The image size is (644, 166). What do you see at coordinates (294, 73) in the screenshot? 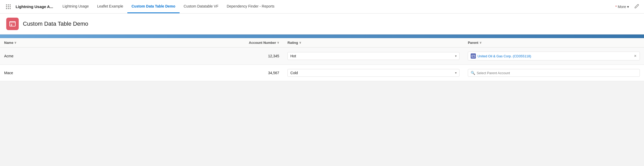
I see `rating-value-mace: Cold` at bounding box center [294, 73].